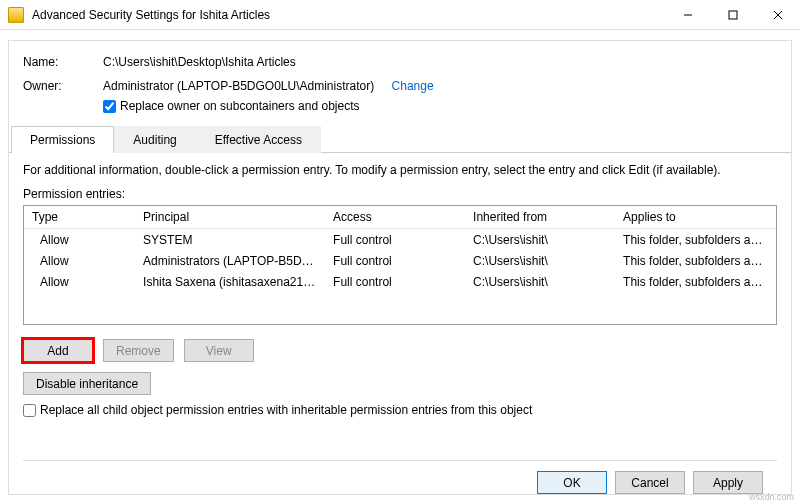 The width and height of the screenshot is (800, 504). I want to click on entries-label: Permission entries:, so click(400, 194).